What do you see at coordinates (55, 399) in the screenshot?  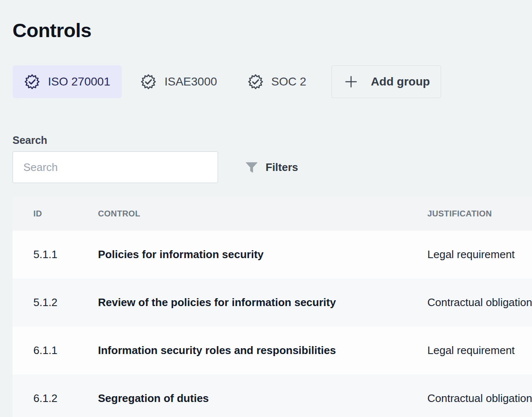 I see `cell-id: 6.1.2` at bounding box center [55, 399].